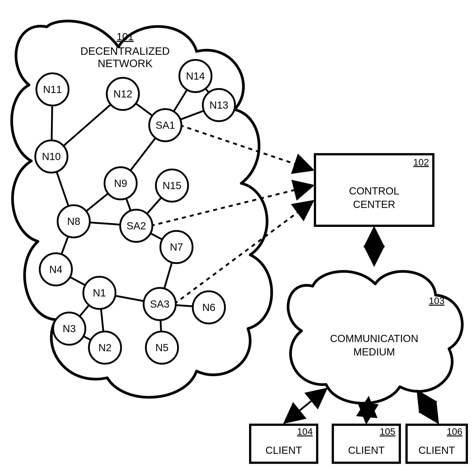 Image resolution: width=476 pixels, height=469 pixels. Describe the element at coordinates (165, 125) in the screenshot. I see `node-SA1-label: SA1` at that location.